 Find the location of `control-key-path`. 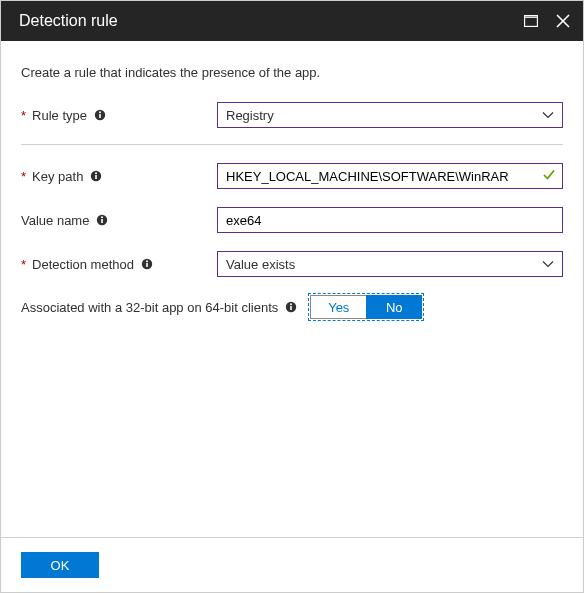

control-key-path is located at coordinates (390, 176).